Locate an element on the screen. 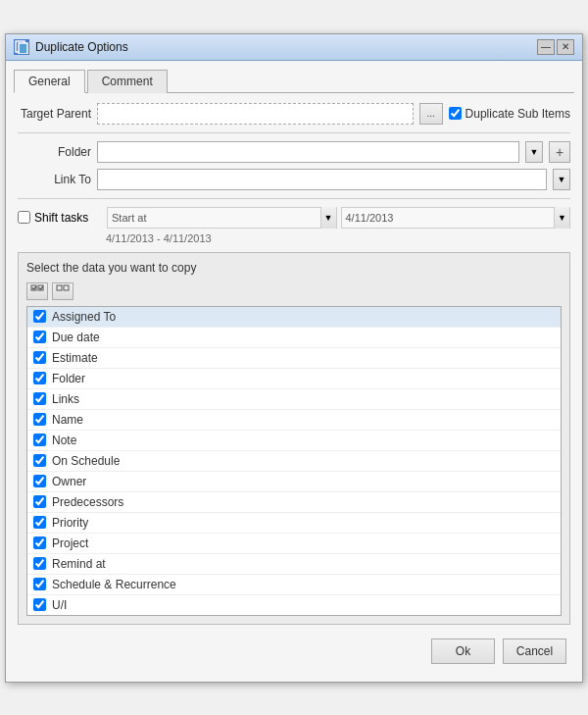  icon-toolbar is located at coordinates (294, 291).